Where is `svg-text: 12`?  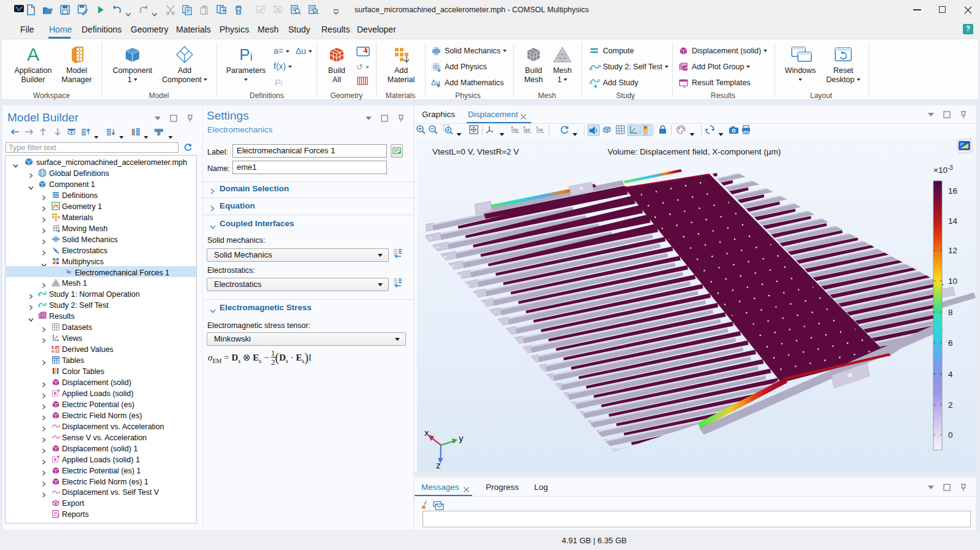 svg-text: 12 is located at coordinates (953, 250).